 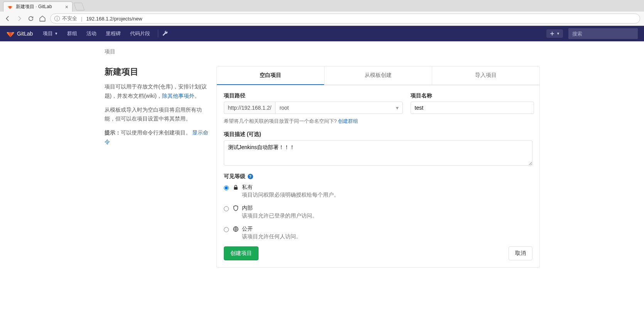 What do you see at coordinates (270, 76) in the screenshot?
I see `tab-blank-project: 空白项目` at bounding box center [270, 76].